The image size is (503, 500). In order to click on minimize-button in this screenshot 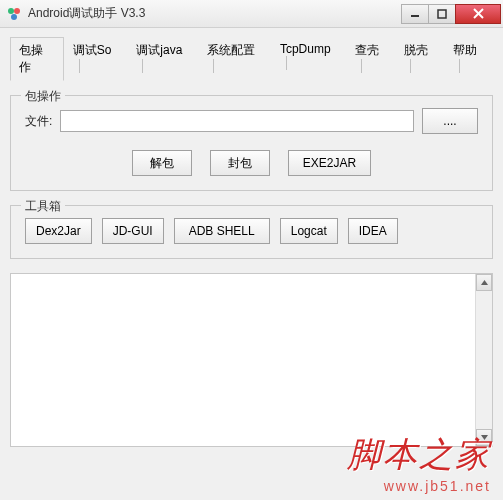, I will do `click(415, 14)`.